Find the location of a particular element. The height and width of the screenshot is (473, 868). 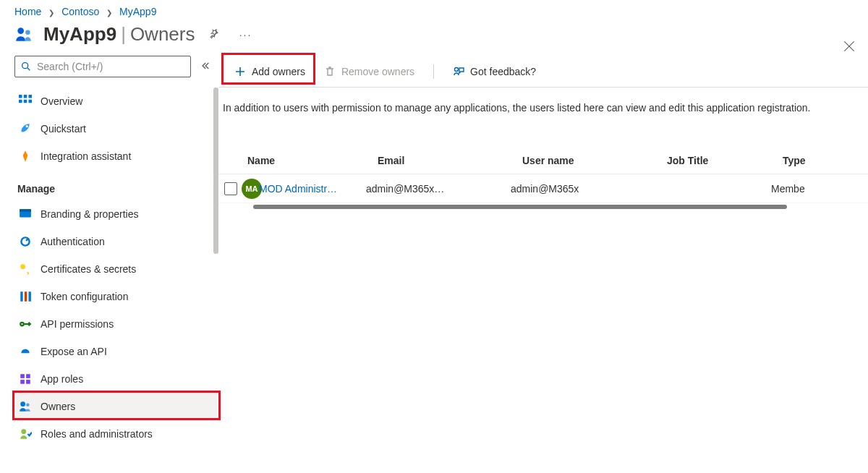

table-header-row: Name Email User name Job Title Type is located at coordinates (543, 161).